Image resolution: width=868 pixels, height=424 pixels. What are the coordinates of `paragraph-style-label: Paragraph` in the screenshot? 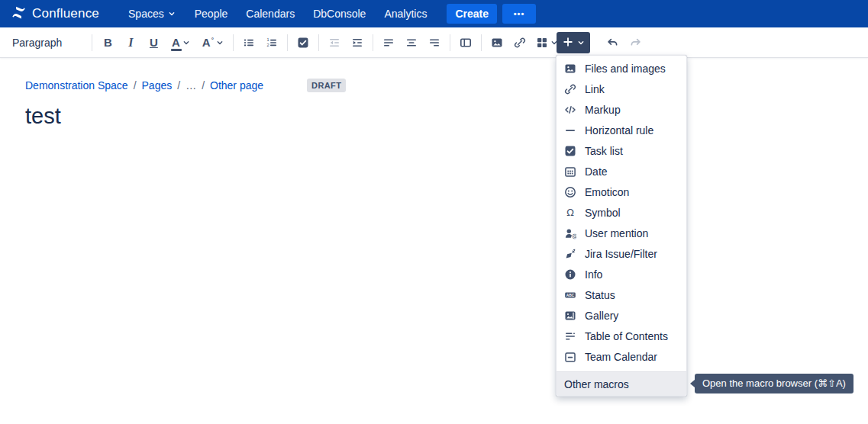 It's located at (37, 43).